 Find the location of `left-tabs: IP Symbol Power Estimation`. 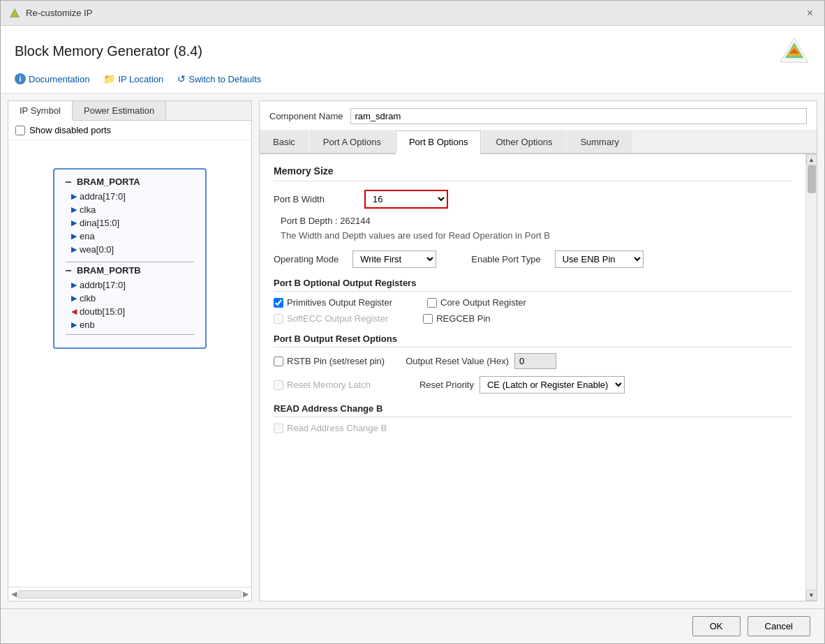

left-tabs: IP Symbol Power Estimation is located at coordinates (130, 111).